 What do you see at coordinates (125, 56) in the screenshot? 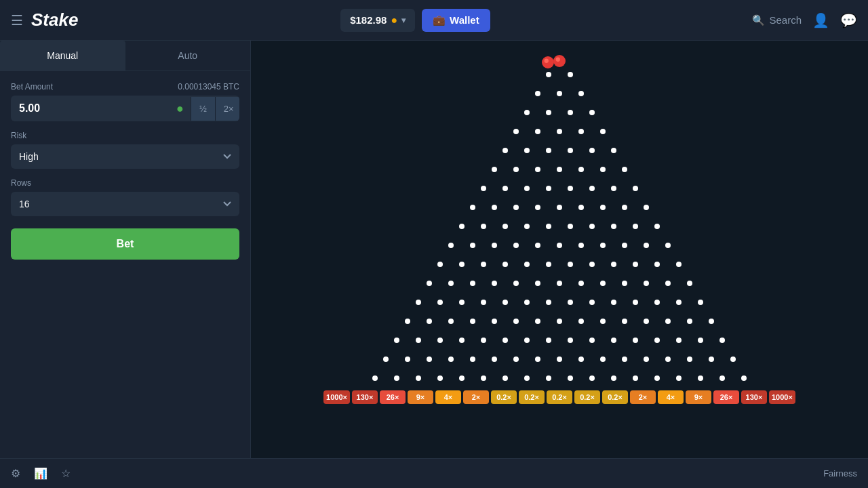
I see `tabs-bar: Manual Auto` at bounding box center [125, 56].